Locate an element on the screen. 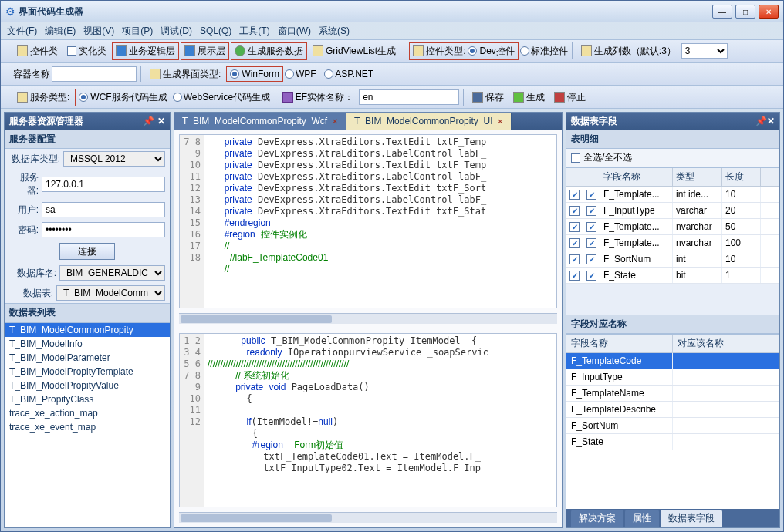 This screenshot has height=532, width=784. user-input is located at coordinates (103, 210).